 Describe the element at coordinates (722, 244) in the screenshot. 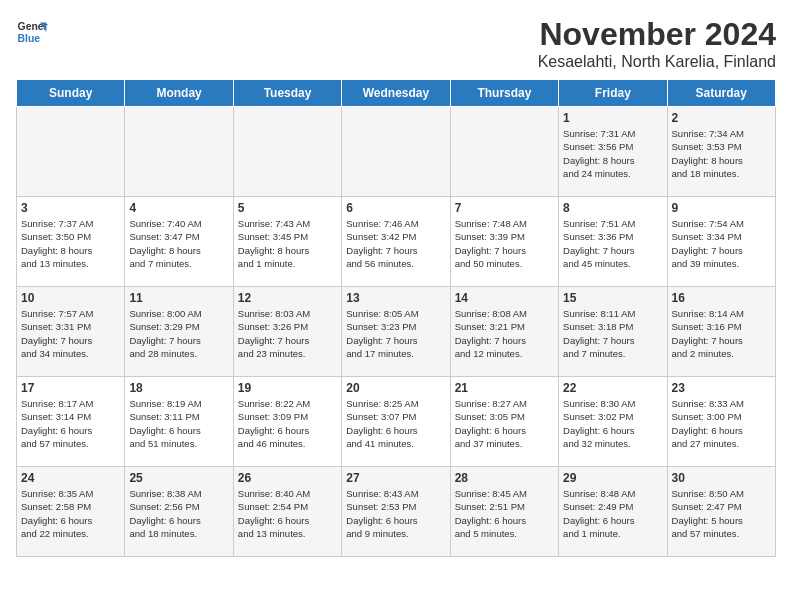

I see `day-info: Sunrise: 7:54 AMSunset: 3:34 PMDaylight:…` at that location.